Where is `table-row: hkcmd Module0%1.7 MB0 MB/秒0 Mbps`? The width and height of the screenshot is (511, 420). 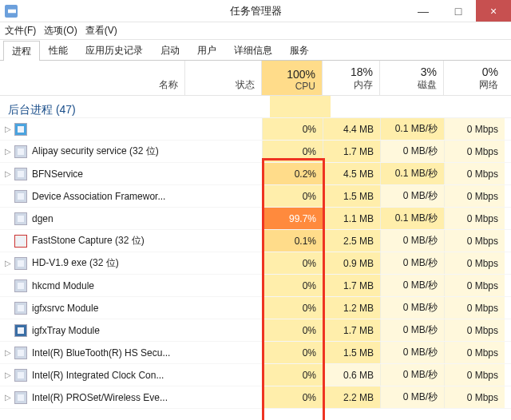
table-row: hkcmd Module0%1.7 MB0 MB/秒0 Mbps is located at coordinates (256, 286).